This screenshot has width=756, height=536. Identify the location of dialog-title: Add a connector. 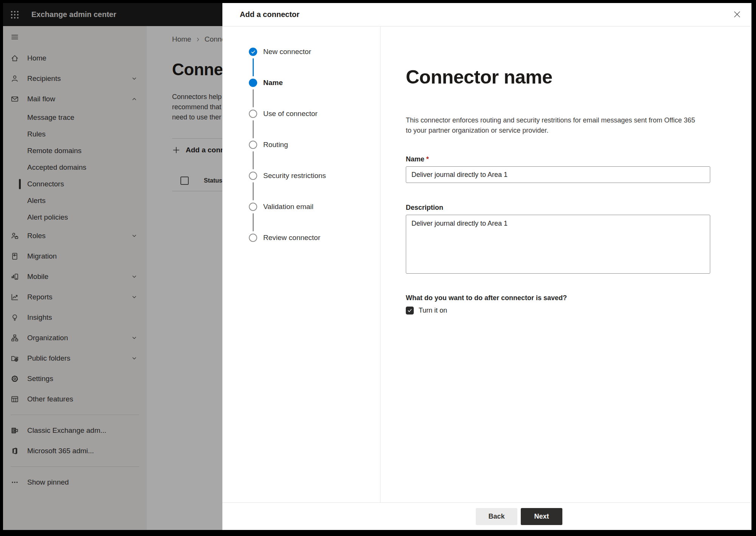
(270, 14).